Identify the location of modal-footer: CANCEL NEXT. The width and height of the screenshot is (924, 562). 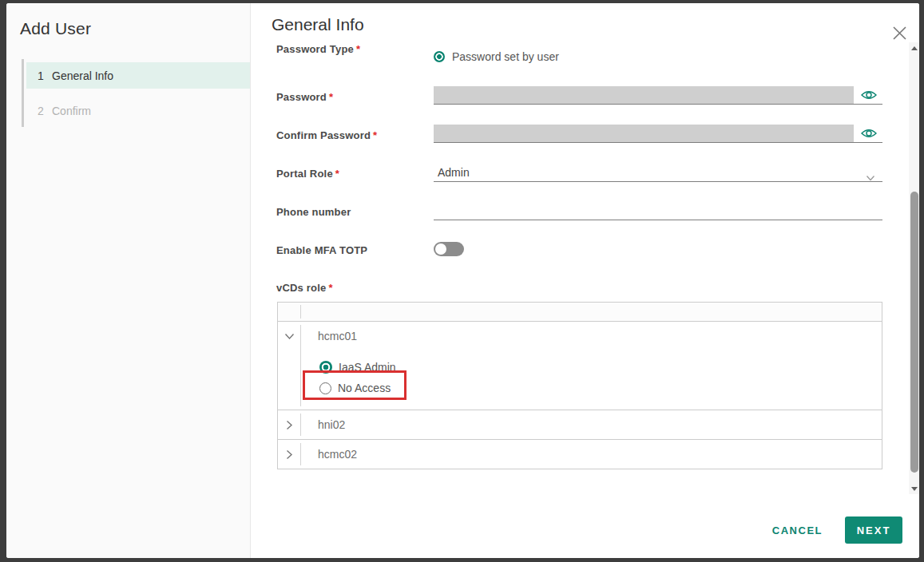
(835, 530).